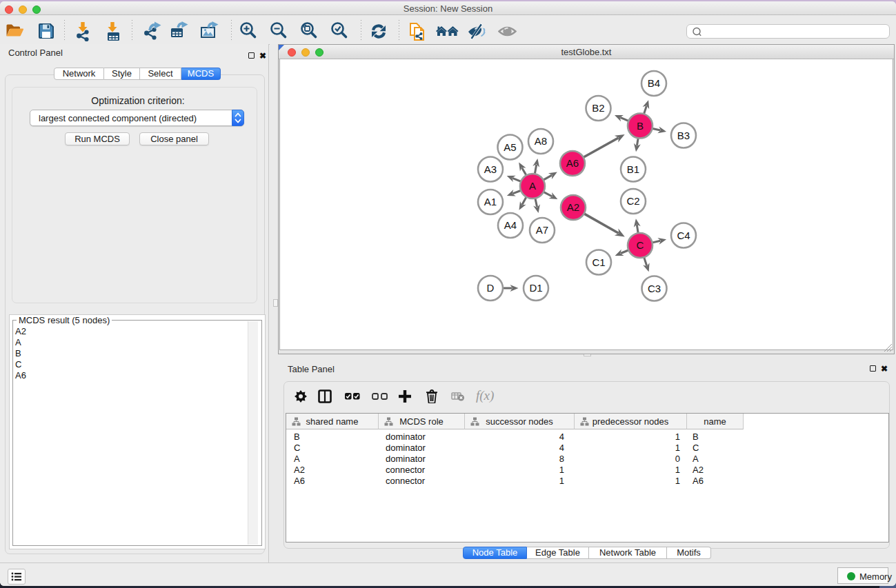  Describe the element at coordinates (683, 236) in the screenshot. I see `svg-text: C4` at that location.